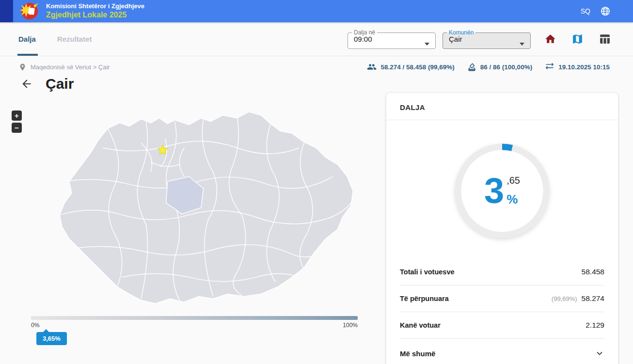  What do you see at coordinates (605, 39) in the screenshot?
I see `table-view-icon` at bounding box center [605, 39].